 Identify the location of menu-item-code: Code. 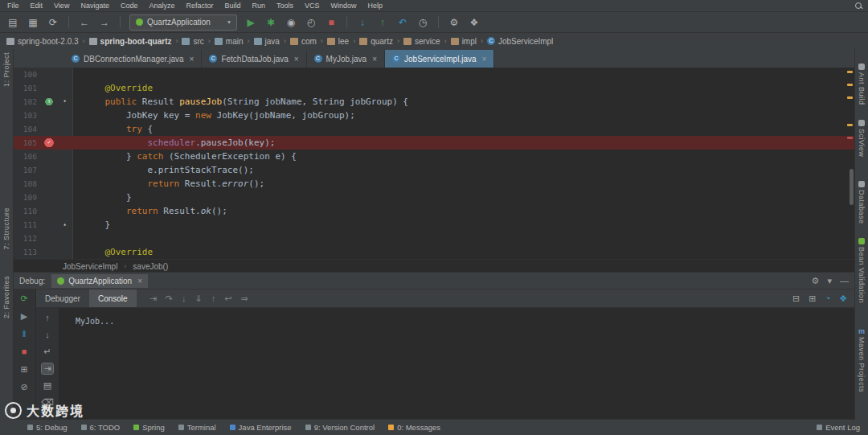
(129, 6).